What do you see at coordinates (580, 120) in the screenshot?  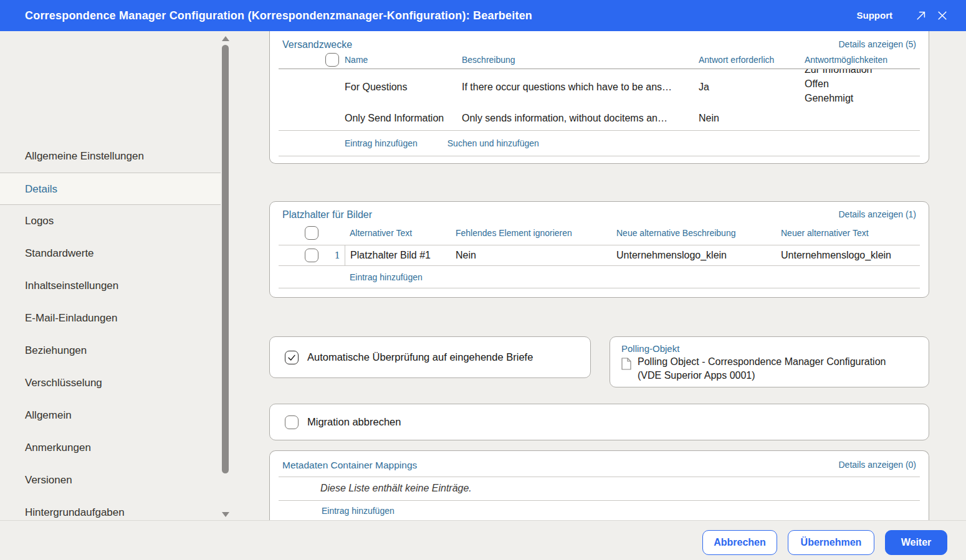 I see `cell-beschreibung: Only sends information, without docitems…` at bounding box center [580, 120].